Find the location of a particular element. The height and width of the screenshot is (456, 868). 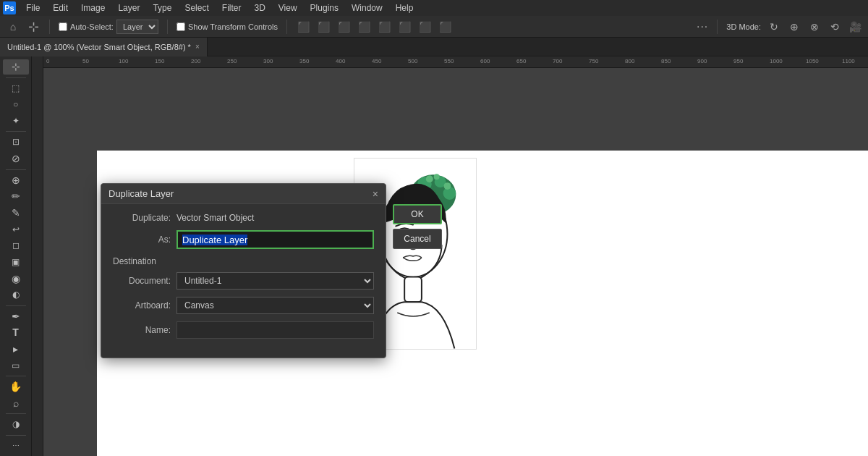

menu-help: Help is located at coordinates (405, 8).